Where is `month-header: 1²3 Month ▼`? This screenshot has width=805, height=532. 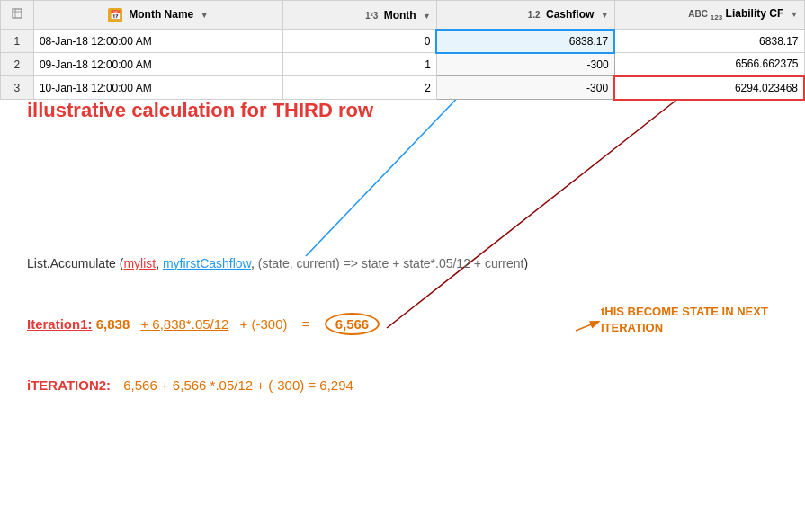
month-header: 1²3 Month ▼ is located at coordinates (360, 15).